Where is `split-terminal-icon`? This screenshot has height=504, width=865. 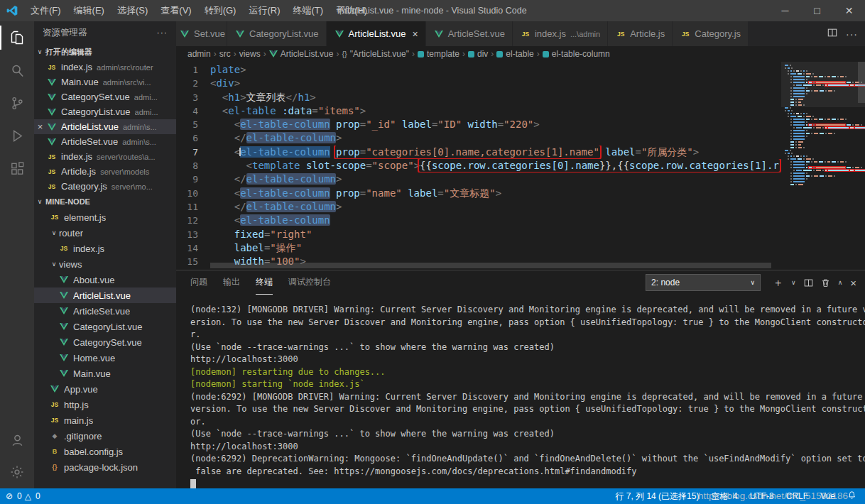 split-terminal-icon is located at coordinates (808, 283).